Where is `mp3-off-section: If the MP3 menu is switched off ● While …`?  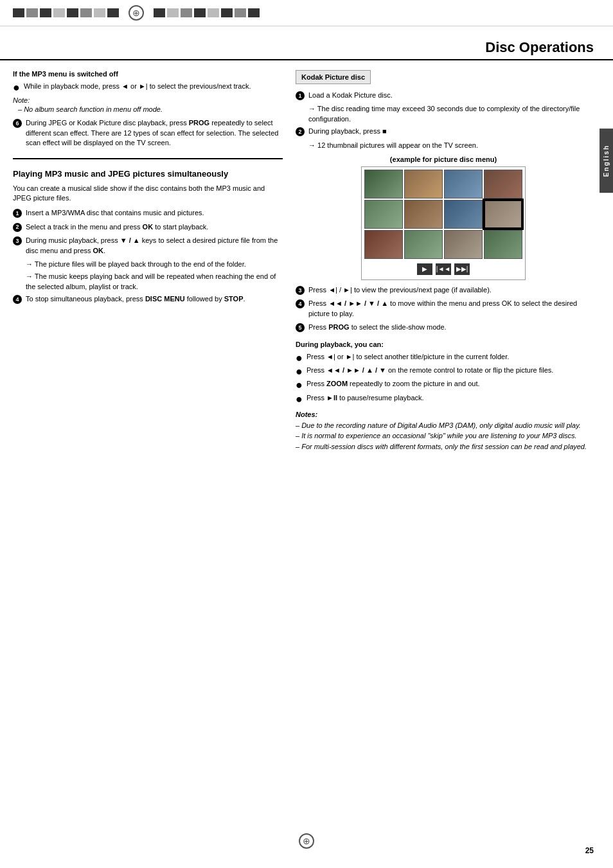 mp3-off-section: If the MP3 menu is switched off ● While … is located at coordinates (148, 109).